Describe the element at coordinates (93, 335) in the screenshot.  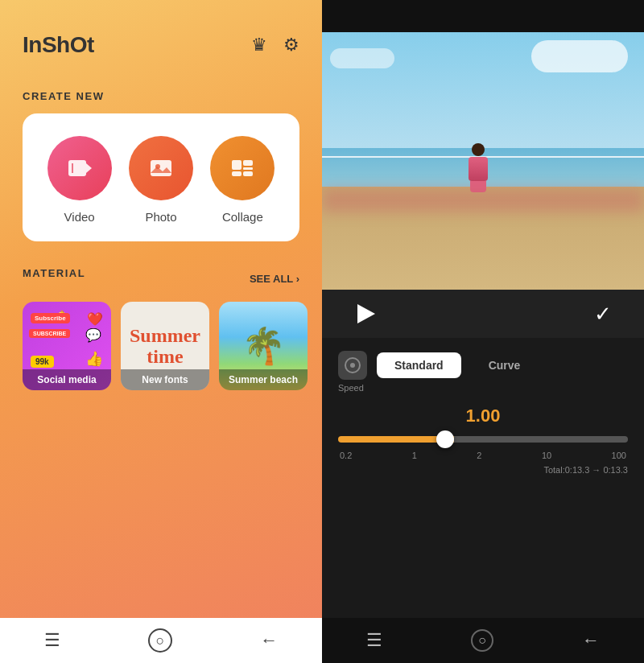
I see `chat-icon: 💬` at that location.